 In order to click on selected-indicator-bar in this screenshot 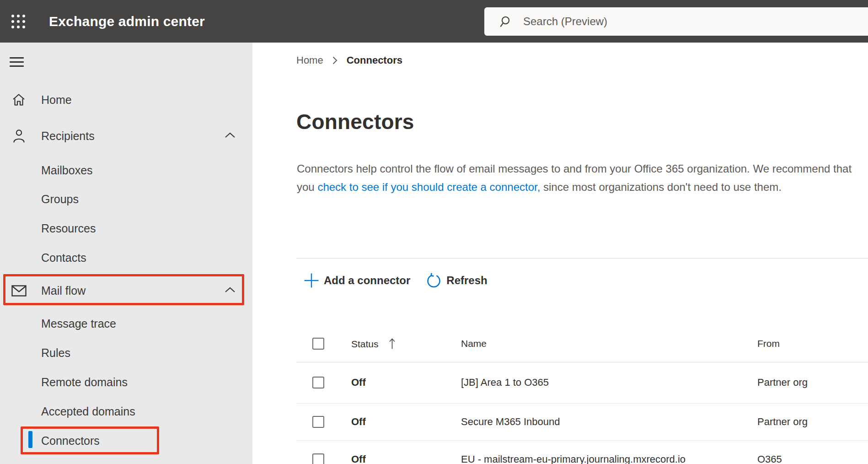, I will do `click(30, 439)`.